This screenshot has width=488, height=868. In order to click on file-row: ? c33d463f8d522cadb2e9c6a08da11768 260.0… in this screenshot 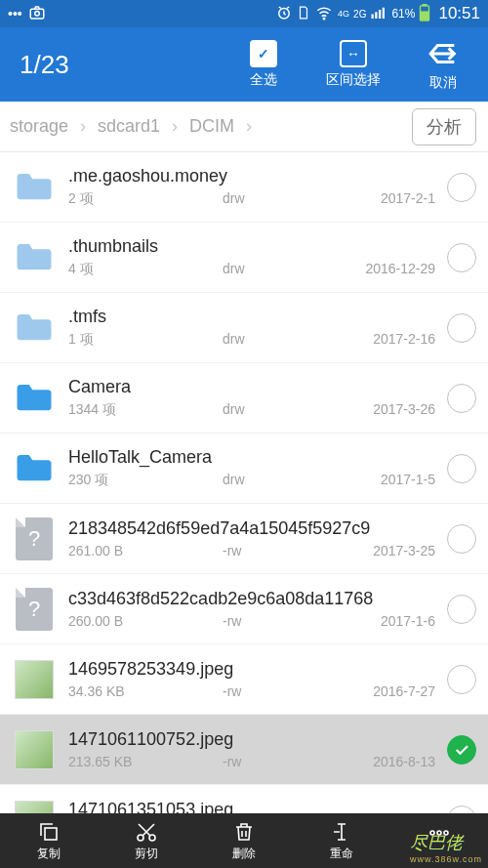, I will do `click(244, 609)`.